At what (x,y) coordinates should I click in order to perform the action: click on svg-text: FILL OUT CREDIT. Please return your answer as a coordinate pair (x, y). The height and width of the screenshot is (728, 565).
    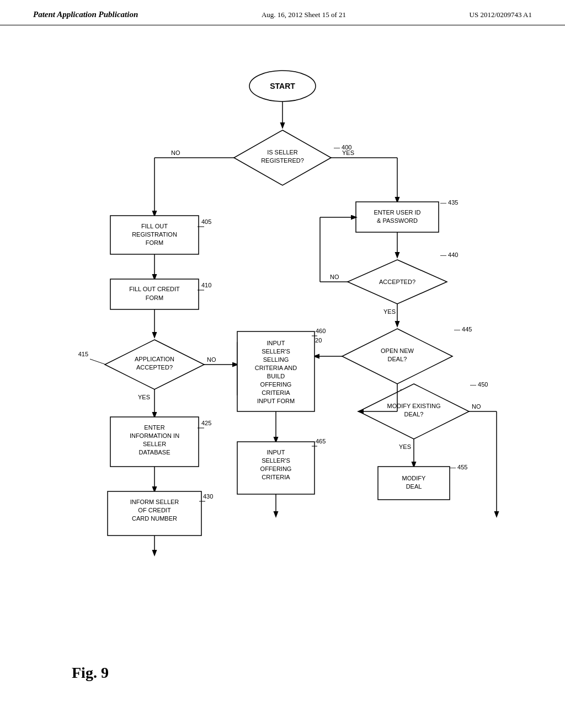
    Looking at the image, I should click on (154, 289).